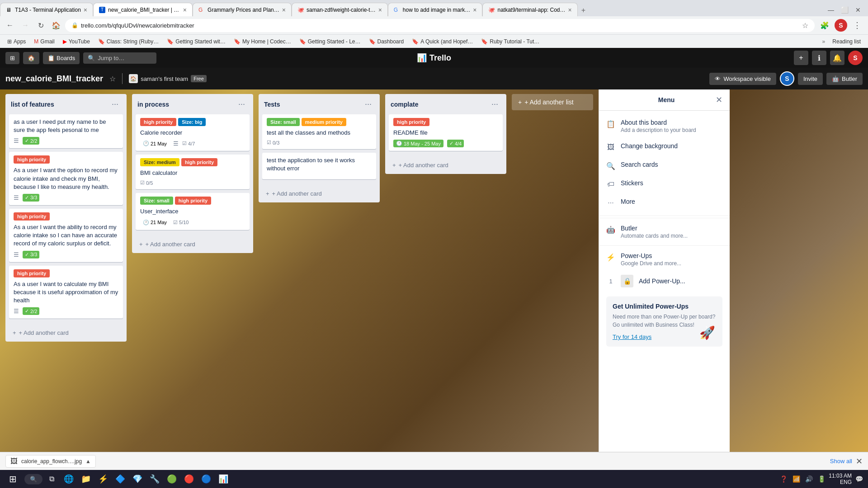  I want to click on card-c2: high priority As a user I want the optio…, so click(66, 178).